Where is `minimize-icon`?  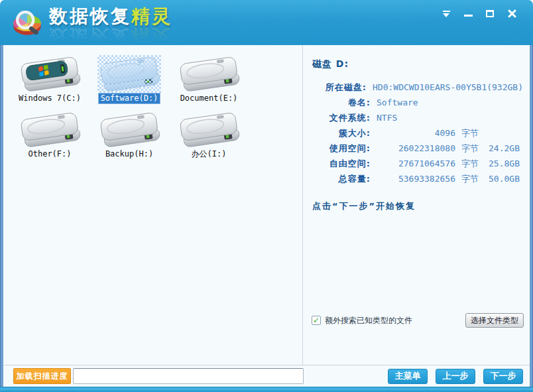
minimize-icon is located at coordinates (468, 16).